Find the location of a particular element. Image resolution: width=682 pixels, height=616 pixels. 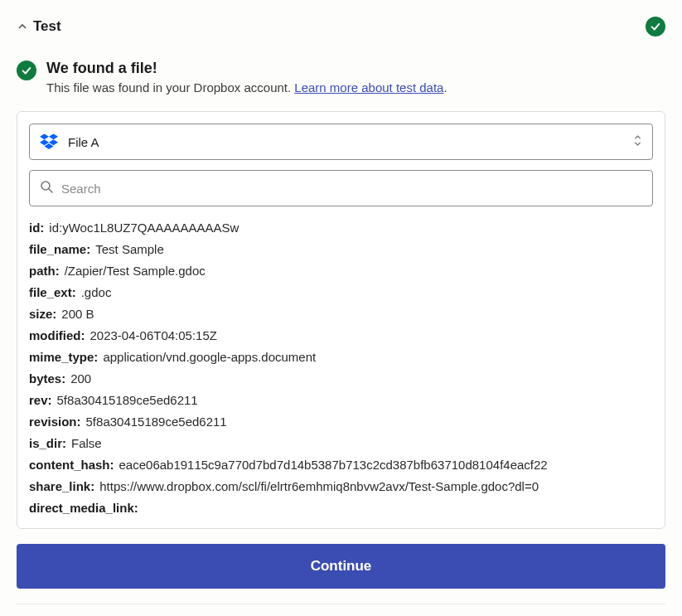

file-property-row: path:/Zapier/Test Sample.gdoc is located at coordinates (340, 271).